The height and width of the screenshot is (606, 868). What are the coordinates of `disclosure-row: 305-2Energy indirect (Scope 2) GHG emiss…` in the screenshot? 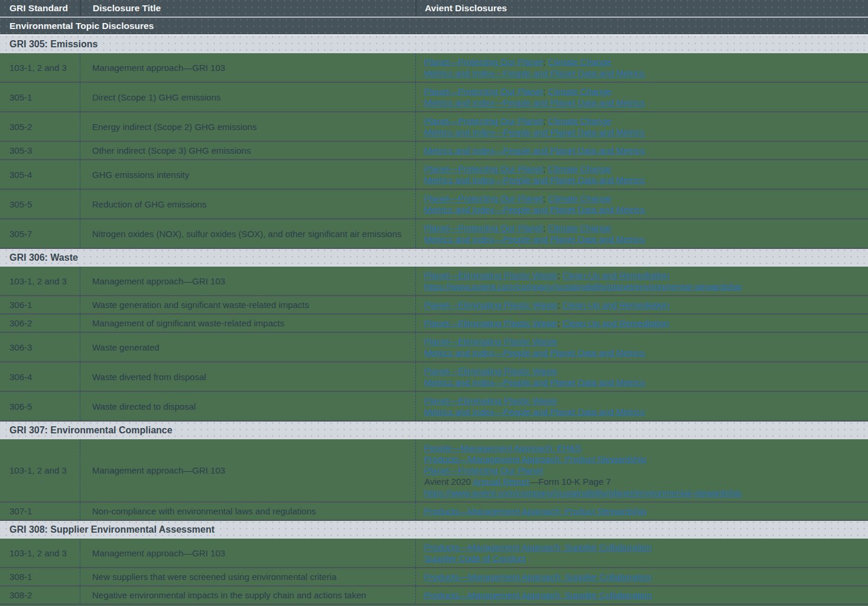 It's located at (434, 127).